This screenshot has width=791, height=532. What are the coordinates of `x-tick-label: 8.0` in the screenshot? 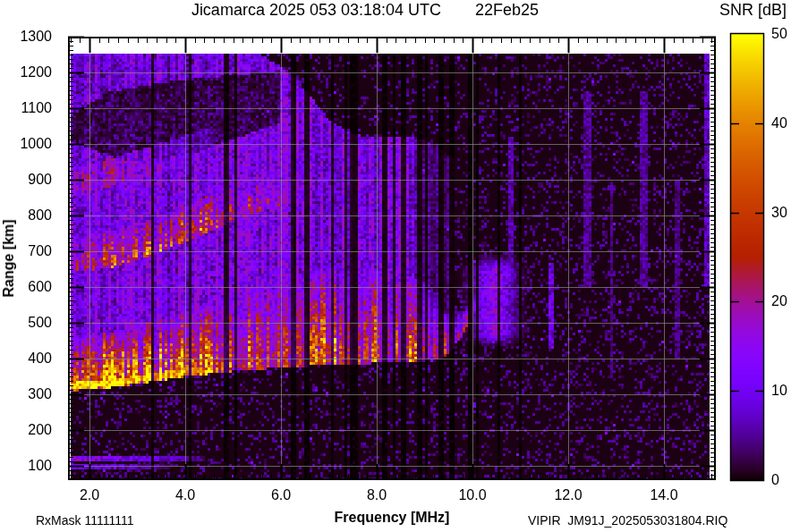 It's located at (377, 495).